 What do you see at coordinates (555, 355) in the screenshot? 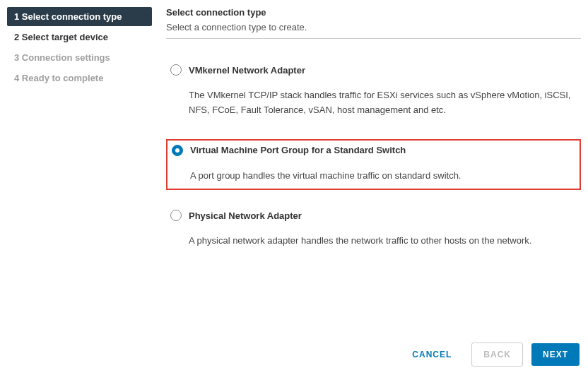
I see `next-button: NEXT` at bounding box center [555, 355].